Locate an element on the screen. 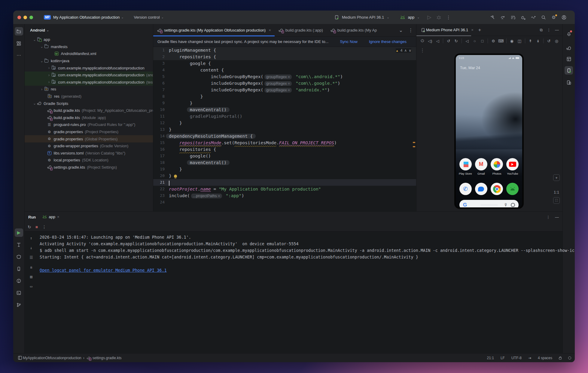 This screenshot has width=588, height=373. tree-item-kotlin-java: ⌄kotlin+java is located at coordinates (89, 61).